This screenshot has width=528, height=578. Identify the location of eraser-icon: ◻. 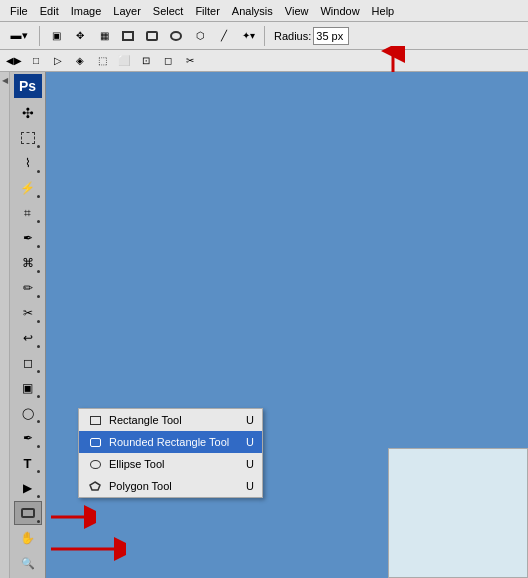
(28, 363).